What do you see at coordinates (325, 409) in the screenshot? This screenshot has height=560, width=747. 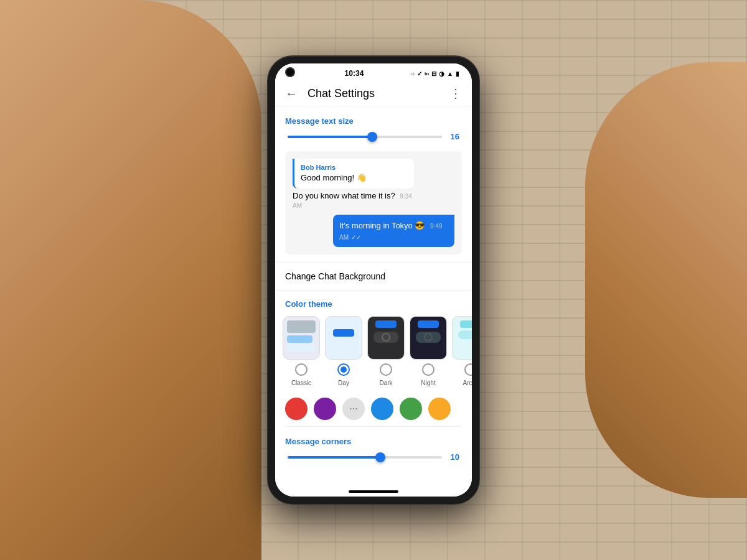 I see `color-circle-purple` at bounding box center [325, 409].